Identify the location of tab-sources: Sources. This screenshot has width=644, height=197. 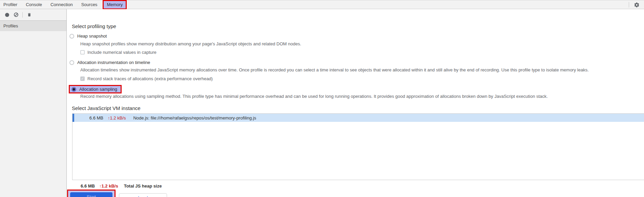
(89, 5).